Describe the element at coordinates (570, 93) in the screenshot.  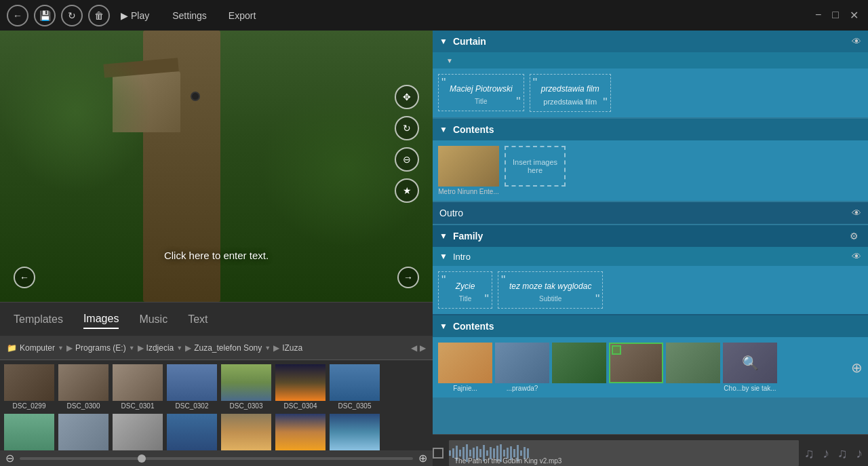
I see `curtain-subtitle-block: " przedstawia film " przedstawia film` at that location.